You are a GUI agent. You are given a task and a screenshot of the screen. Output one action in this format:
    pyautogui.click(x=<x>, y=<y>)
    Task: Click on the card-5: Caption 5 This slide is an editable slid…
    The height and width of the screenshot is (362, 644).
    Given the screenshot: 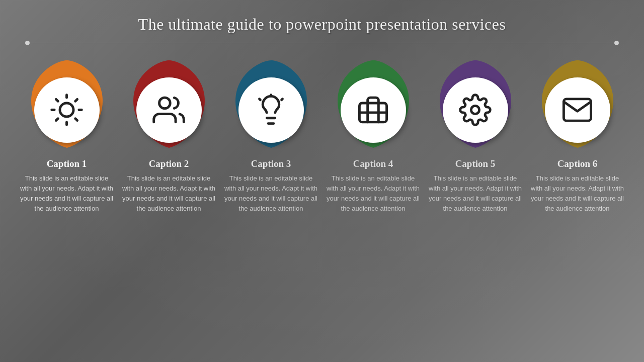 What is the action you would take?
    pyautogui.click(x=475, y=136)
    